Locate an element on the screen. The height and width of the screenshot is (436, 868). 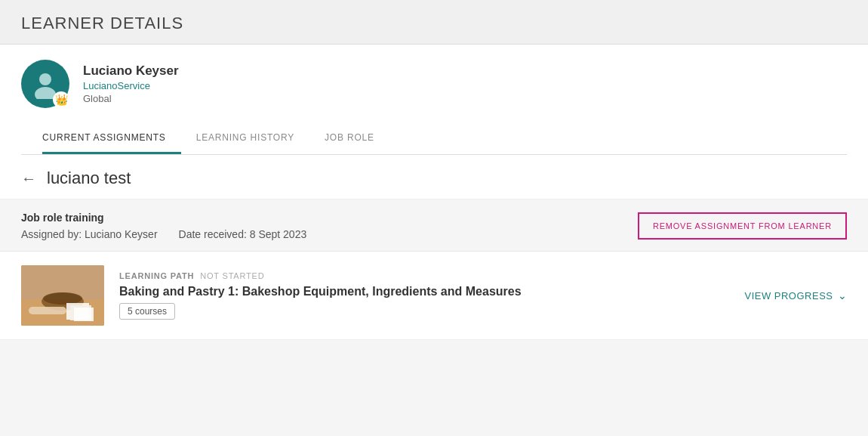
assignment-type: Job role training is located at coordinates (164, 218).